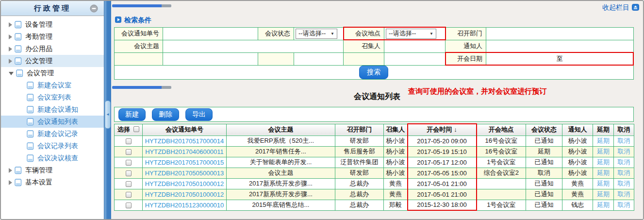  What do you see at coordinates (442, 130) in the screenshot?
I see `col-meeting-time: 开会时间↓` at bounding box center [442, 130].